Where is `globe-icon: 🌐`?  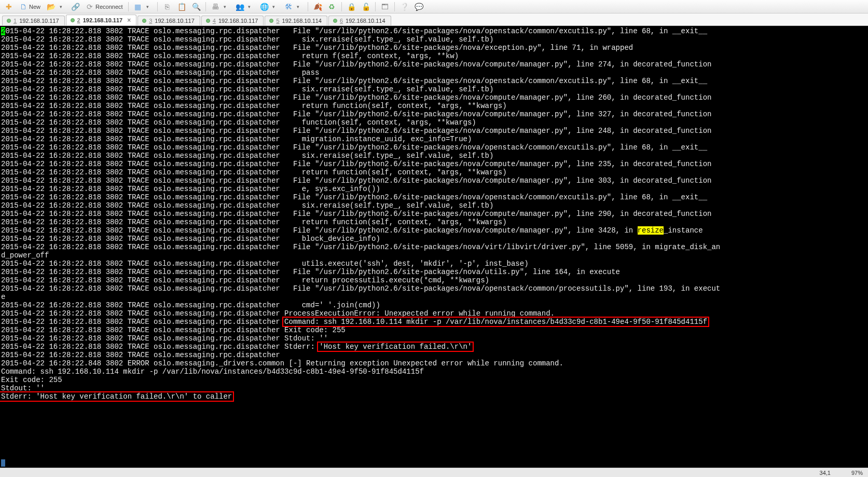 globe-icon: 🌐 is located at coordinates (264, 7).